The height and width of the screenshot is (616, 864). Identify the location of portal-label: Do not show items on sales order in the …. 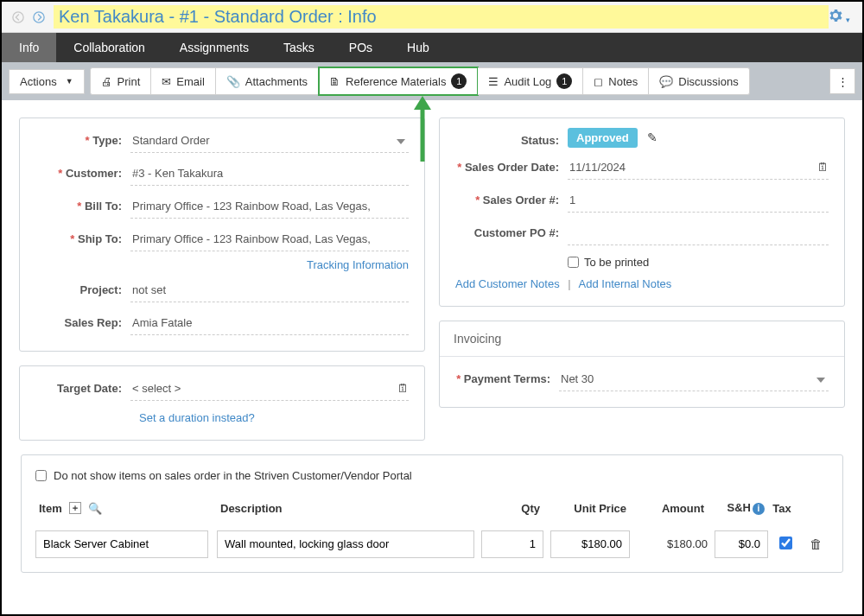
(233, 475).